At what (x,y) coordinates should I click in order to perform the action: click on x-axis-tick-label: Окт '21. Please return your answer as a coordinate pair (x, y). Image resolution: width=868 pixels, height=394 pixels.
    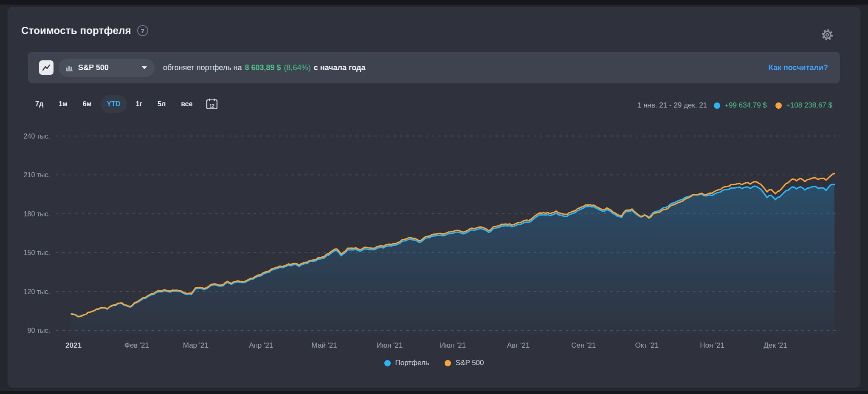
    Looking at the image, I should click on (647, 345).